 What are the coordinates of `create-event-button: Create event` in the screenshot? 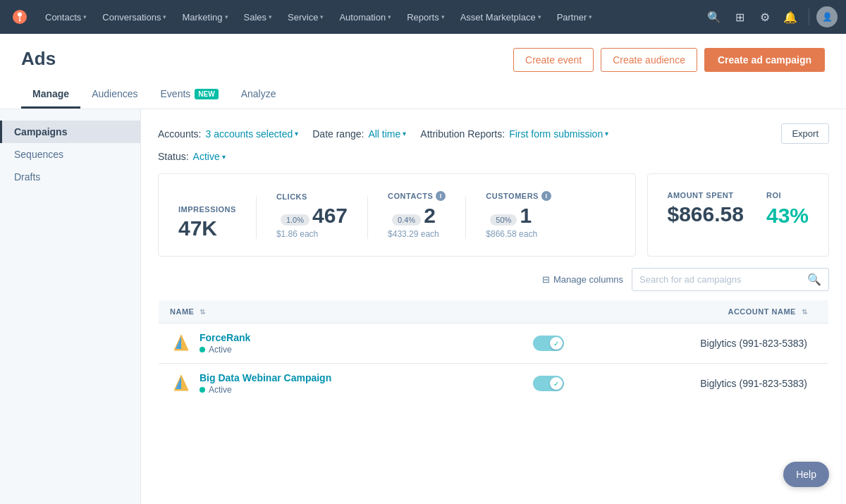 It's located at (553, 60).